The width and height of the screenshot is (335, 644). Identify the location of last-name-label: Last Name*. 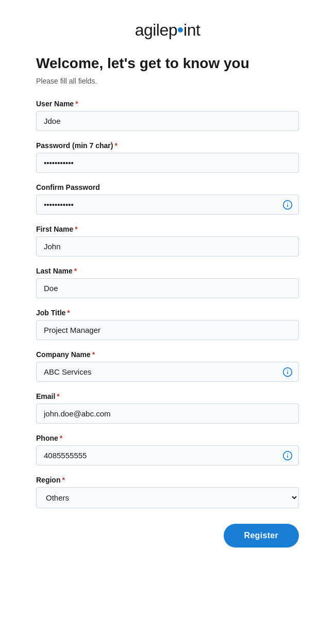
(167, 271).